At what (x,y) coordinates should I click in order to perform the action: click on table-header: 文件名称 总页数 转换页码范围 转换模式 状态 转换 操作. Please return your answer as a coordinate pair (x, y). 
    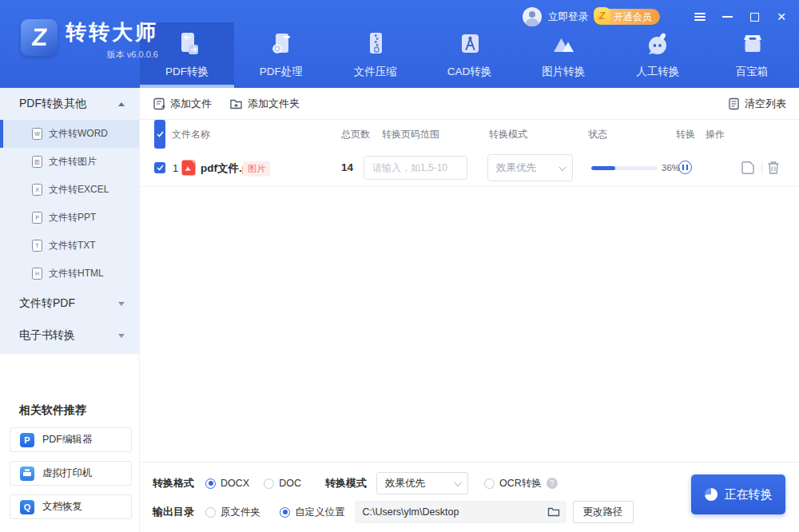
    Looking at the image, I should click on (470, 134).